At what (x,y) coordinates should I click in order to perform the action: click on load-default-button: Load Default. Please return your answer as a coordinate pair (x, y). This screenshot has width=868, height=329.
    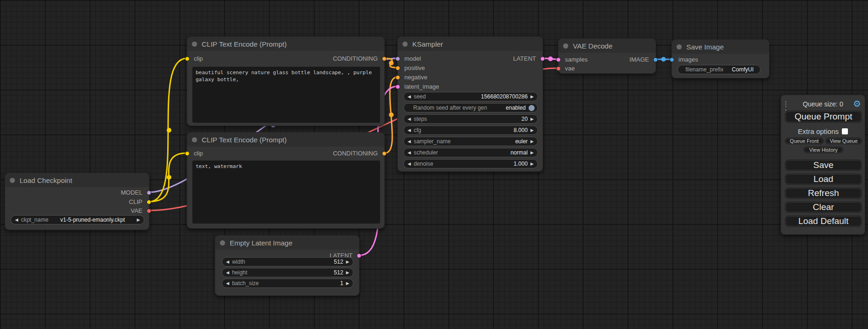
    Looking at the image, I should click on (824, 221).